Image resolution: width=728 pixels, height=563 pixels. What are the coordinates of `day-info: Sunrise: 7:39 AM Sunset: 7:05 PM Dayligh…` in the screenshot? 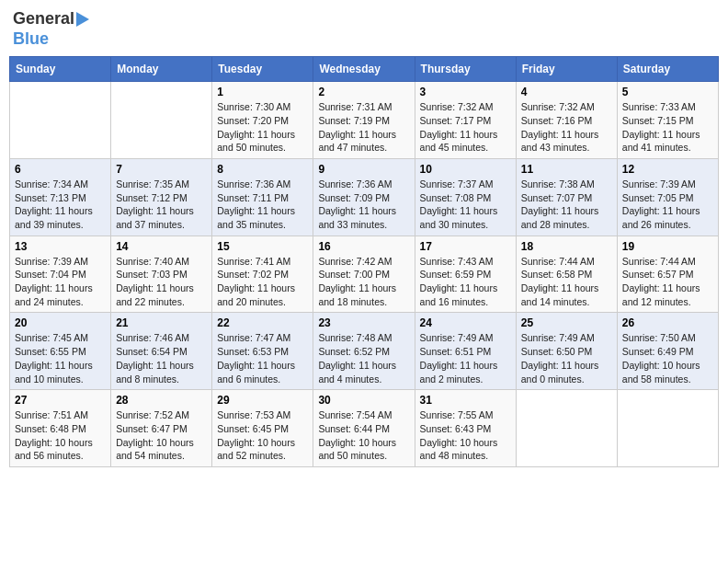 It's located at (667, 204).